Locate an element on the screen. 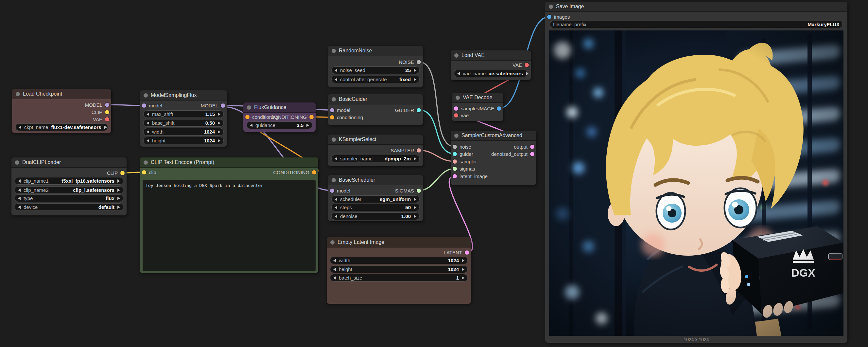  prompt-textarea: Toy Jensen holding a DGX Spark in a data… is located at coordinates (229, 226).